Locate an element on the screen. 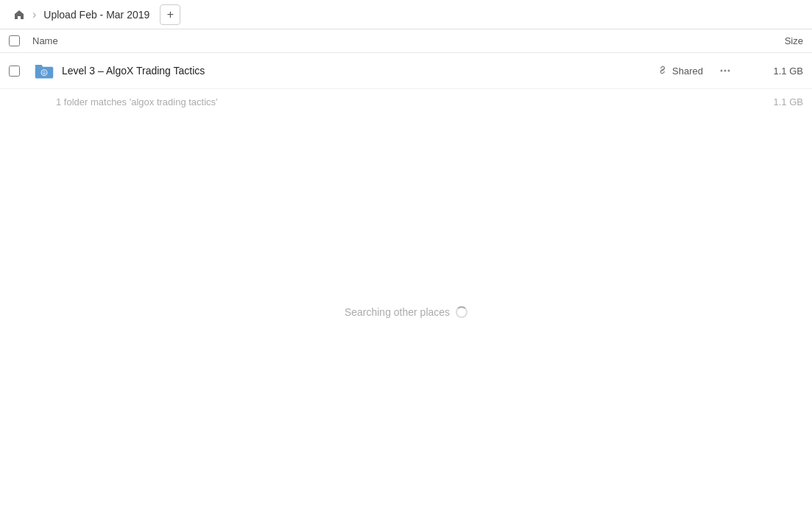 Image resolution: width=812 pixels, height=530 pixels. searching-text: Searching other places is located at coordinates (398, 312).